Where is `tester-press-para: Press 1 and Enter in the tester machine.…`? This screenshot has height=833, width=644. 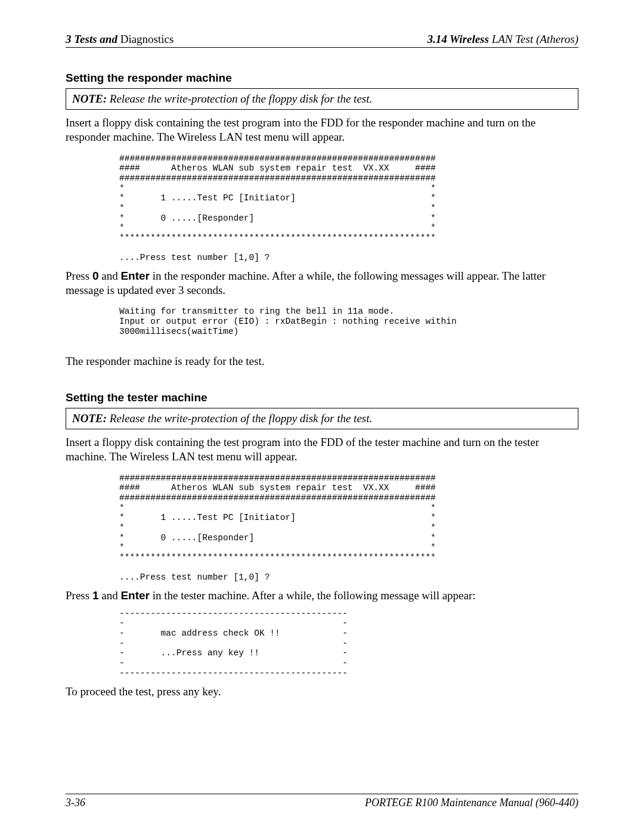
tester-press-para: Press 1 and Enter in the tester machine.… is located at coordinates (322, 596).